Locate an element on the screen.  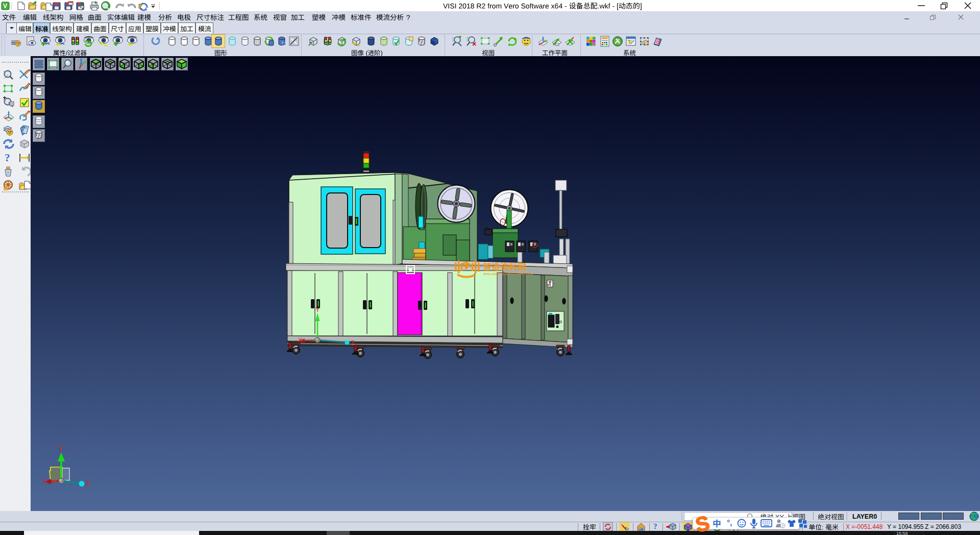
svg-text: V is located at coordinates (5, 6).